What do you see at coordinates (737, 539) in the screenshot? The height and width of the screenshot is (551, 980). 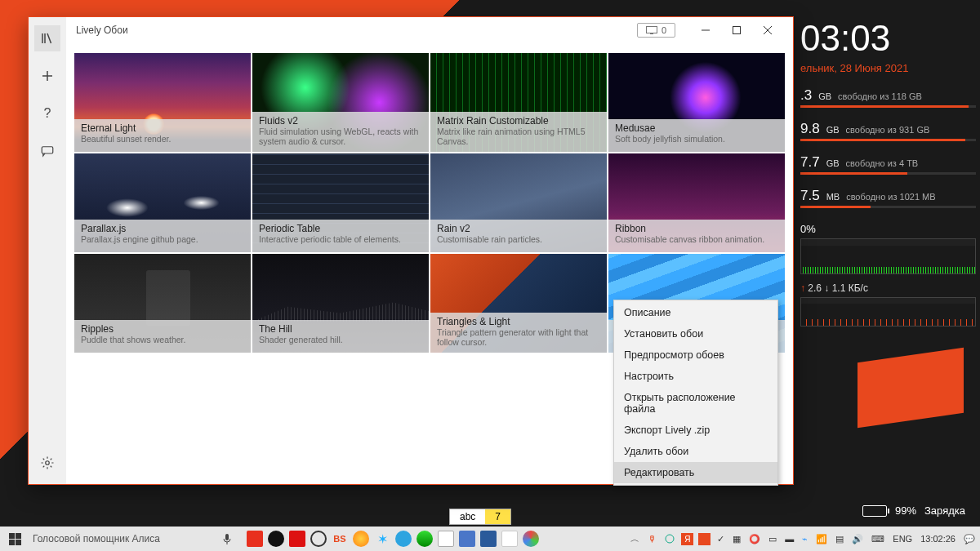 I see `tray-icon: ▦` at bounding box center [737, 539].